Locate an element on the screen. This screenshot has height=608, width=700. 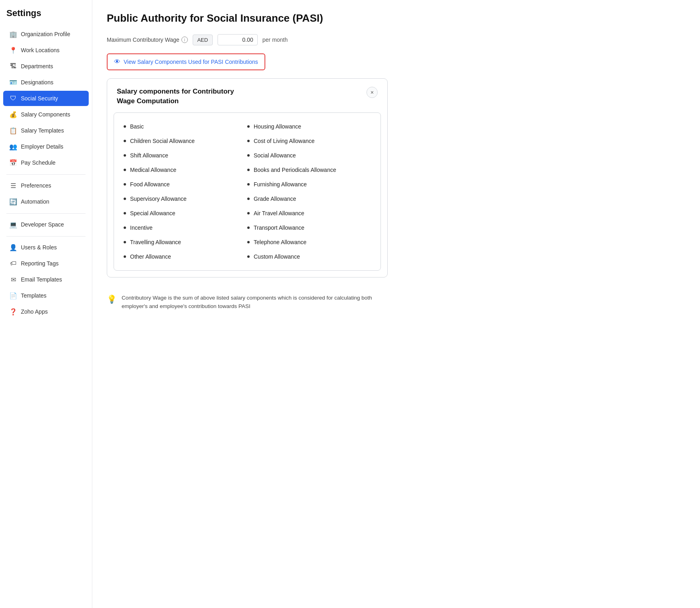
sidebar-item-users-roles: 👤 Users & Roles is located at coordinates (46, 247).